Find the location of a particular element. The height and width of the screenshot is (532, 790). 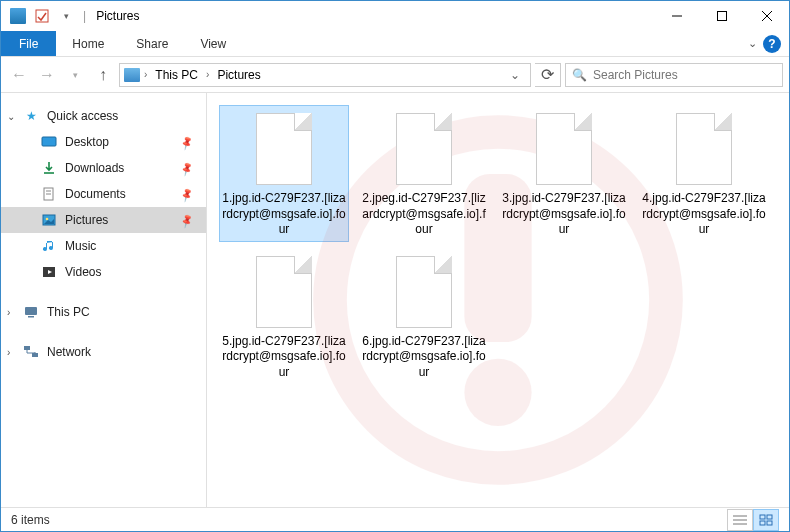

file-item: 4.jpg.id-C279F237.[lizardcrypt@msgsafe.i… is located at coordinates (704, 174).